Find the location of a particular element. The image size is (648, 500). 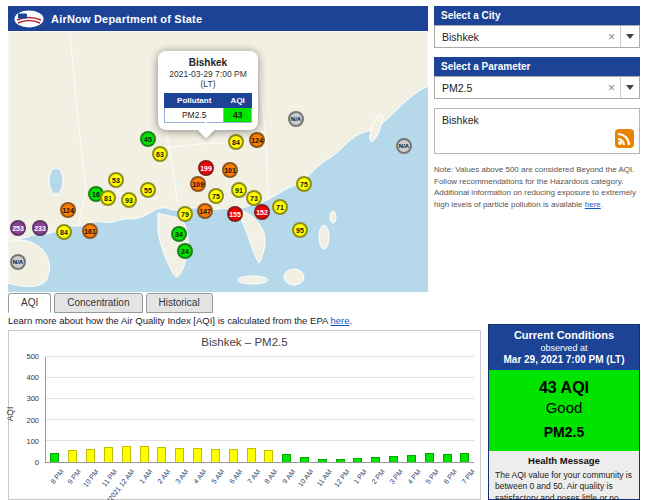

parameter-select: PM2.5 × is located at coordinates (537, 88).